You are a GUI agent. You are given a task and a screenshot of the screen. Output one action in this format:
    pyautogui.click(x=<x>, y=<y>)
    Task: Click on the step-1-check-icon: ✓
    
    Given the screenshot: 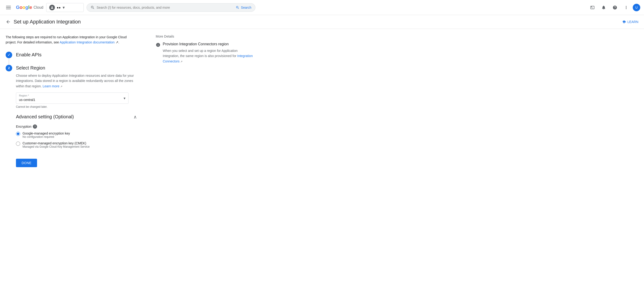 What is the action you would take?
    pyautogui.click(x=9, y=55)
    